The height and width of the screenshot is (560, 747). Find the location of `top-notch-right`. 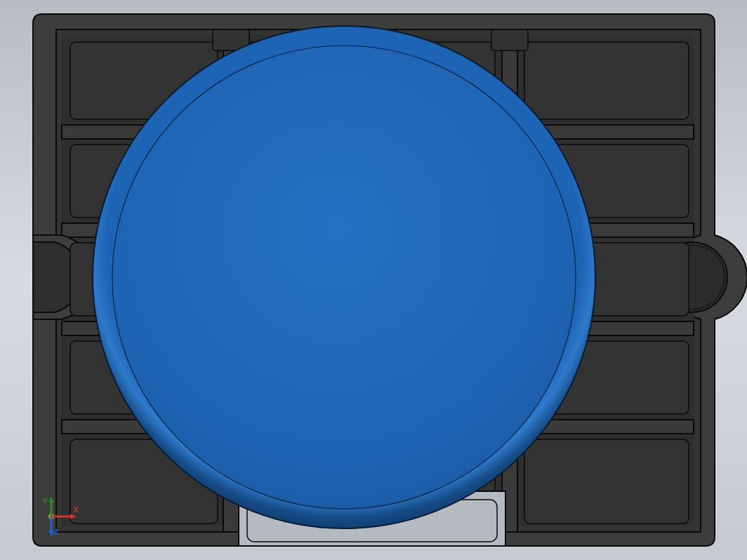

top-notch-right is located at coordinates (510, 40).